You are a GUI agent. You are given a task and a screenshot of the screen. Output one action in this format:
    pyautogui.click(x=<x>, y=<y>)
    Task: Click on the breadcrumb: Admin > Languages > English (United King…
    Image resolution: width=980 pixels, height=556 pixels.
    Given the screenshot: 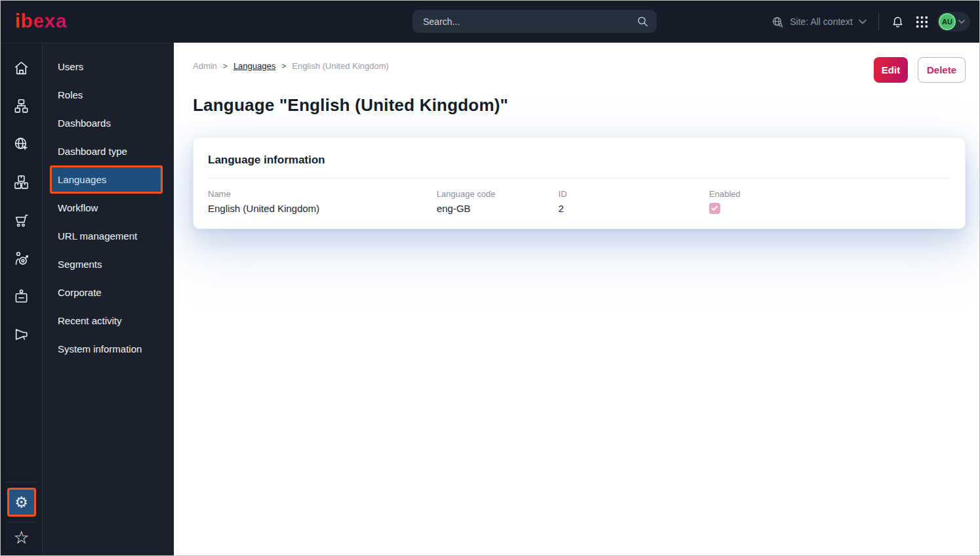 What is the action you would take?
    pyautogui.click(x=291, y=66)
    